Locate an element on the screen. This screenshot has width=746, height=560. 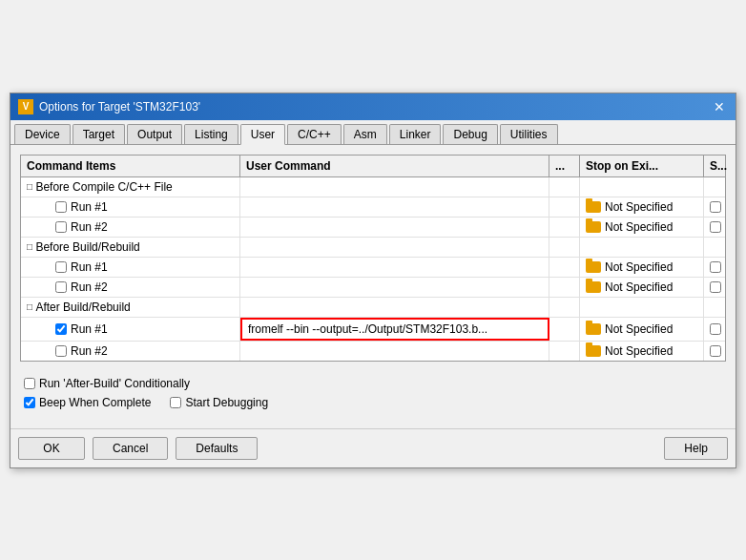
run1-after-build-input is located at coordinates (395, 329).